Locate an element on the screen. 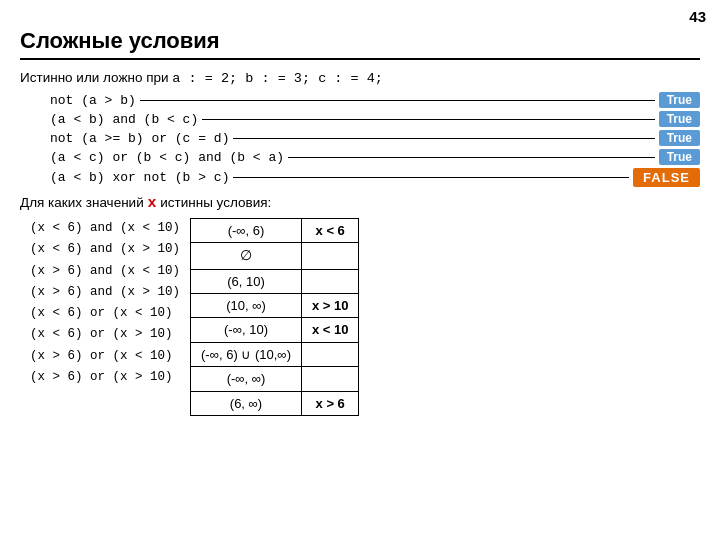 The image size is (720, 540). expr-row-1: (x < 6) and (x < 10) is located at coordinates (105, 228).